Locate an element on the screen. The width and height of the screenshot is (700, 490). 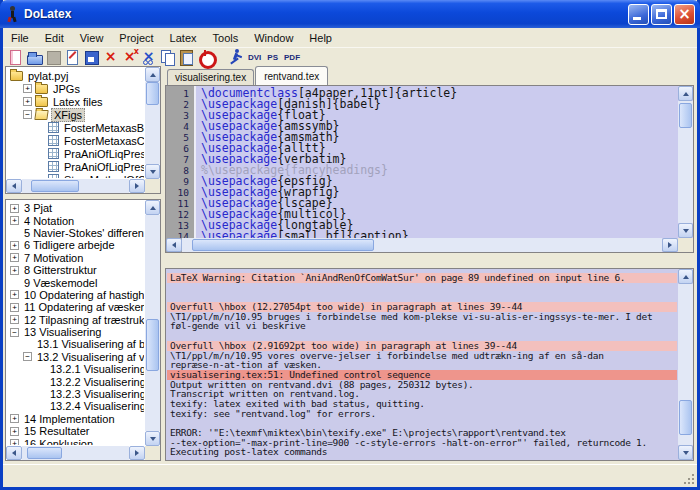
view-ps-button: PS is located at coordinates (272, 58).